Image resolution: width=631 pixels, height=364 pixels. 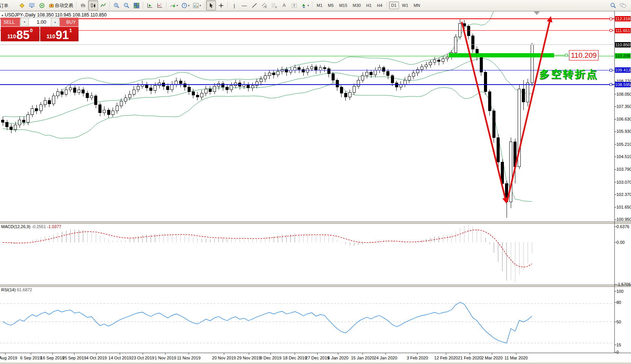 I want to click on timeframe-button-D1: D1, so click(x=394, y=5).